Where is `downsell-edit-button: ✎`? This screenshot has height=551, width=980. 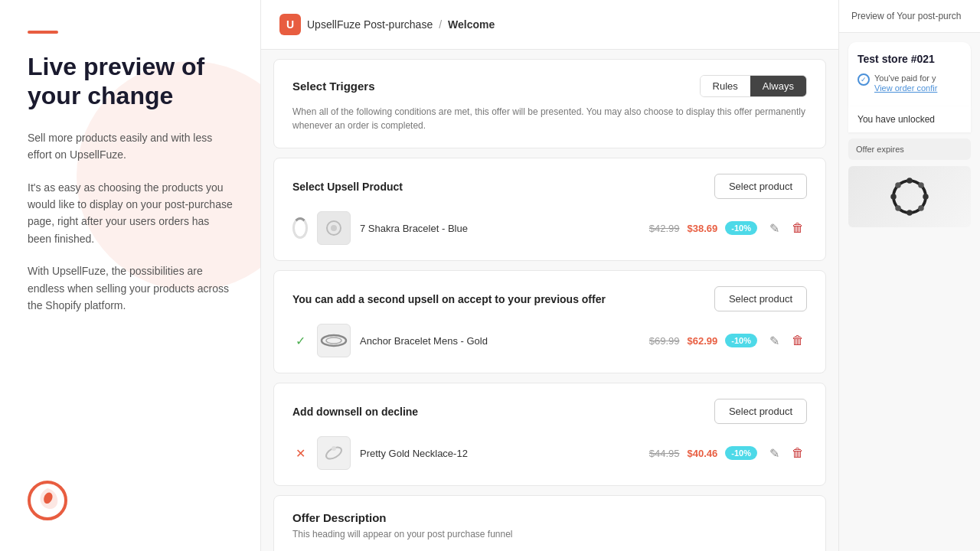 downsell-edit-button: ✎ is located at coordinates (775, 453).